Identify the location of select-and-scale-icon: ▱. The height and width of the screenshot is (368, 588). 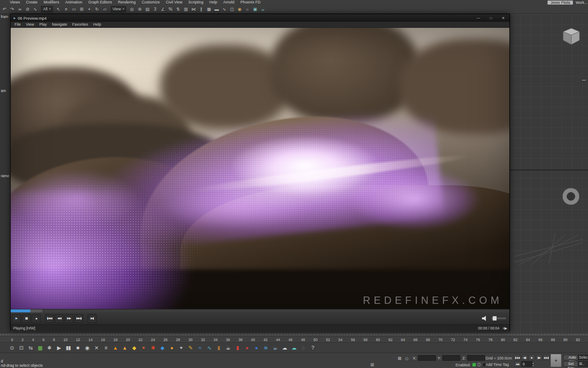
(105, 9).